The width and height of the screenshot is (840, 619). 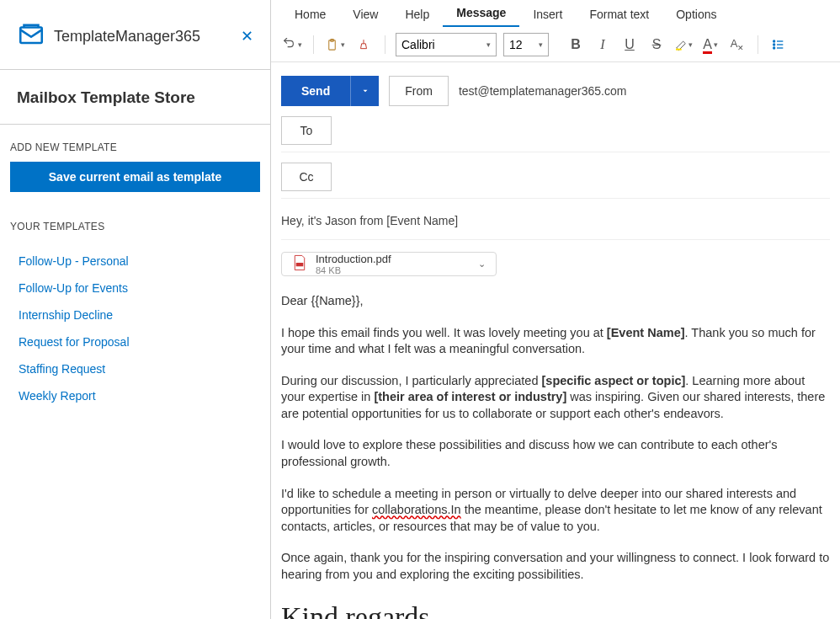 I want to click on ribbon-tabs: Home View Help Message Insert Format tex…, so click(x=556, y=13).